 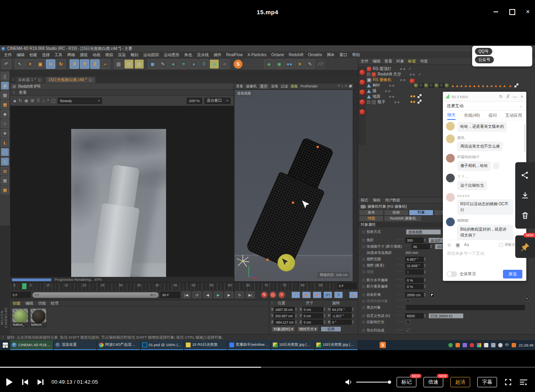 I want to click on rotation-input: 64.276 °, so click(x=341, y=309).